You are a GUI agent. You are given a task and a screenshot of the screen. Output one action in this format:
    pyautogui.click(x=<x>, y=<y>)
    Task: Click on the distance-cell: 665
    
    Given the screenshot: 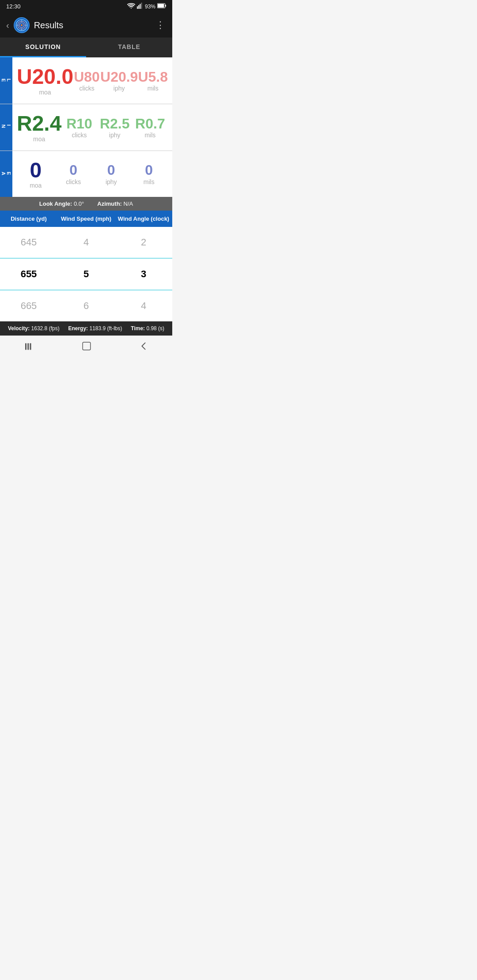 What is the action you would take?
    pyautogui.click(x=29, y=306)
    